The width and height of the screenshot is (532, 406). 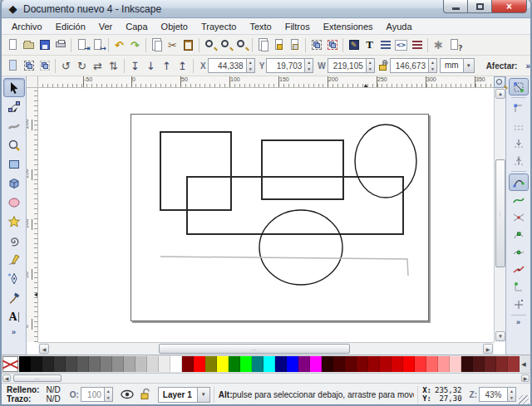 I want to click on options-overflow-button: », so click(x=528, y=66).